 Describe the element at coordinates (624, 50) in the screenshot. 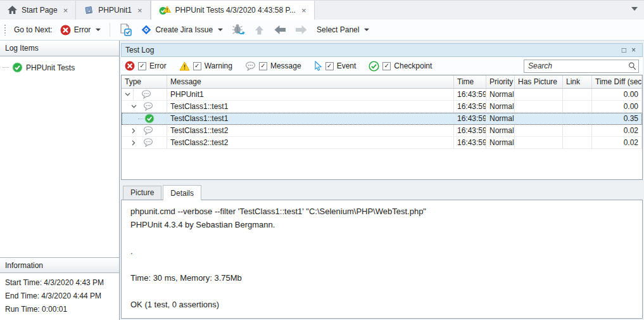

I see `maximize-panel-icon: □` at that location.